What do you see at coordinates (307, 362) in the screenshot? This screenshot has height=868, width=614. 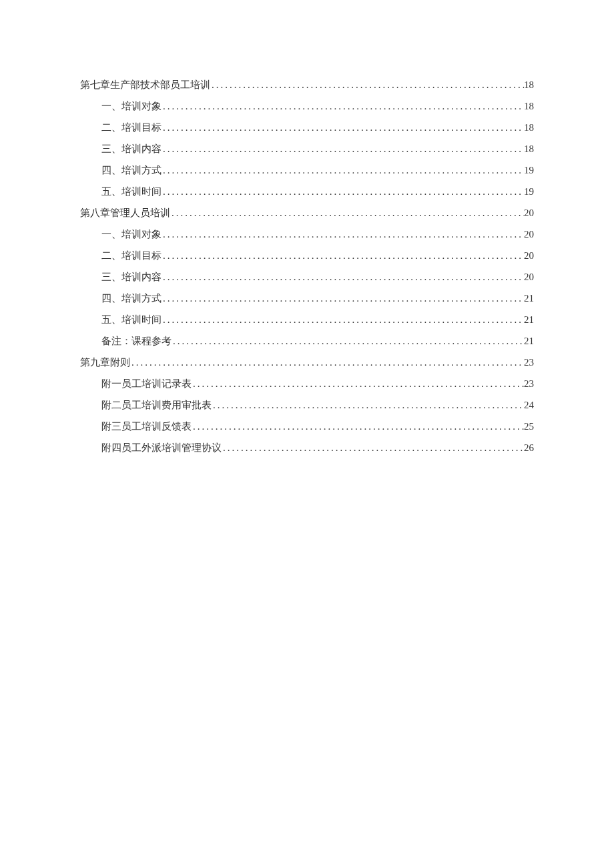 I see `toc-entry: 第九章附则23` at bounding box center [307, 362].